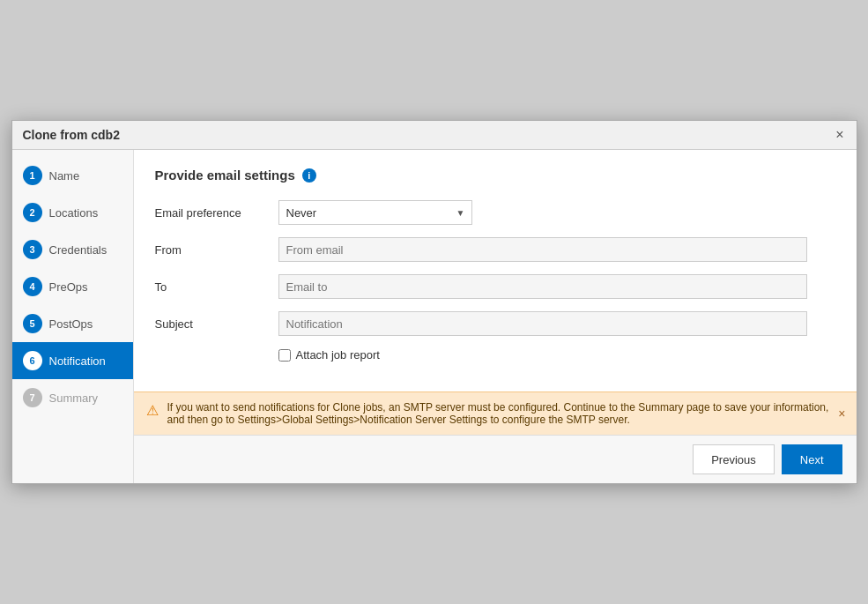 The width and height of the screenshot is (868, 604). Describe the element at coordinates (72, 213) in the screenshot. I see `sidebar-item-locations: 2 Locations` at that location.